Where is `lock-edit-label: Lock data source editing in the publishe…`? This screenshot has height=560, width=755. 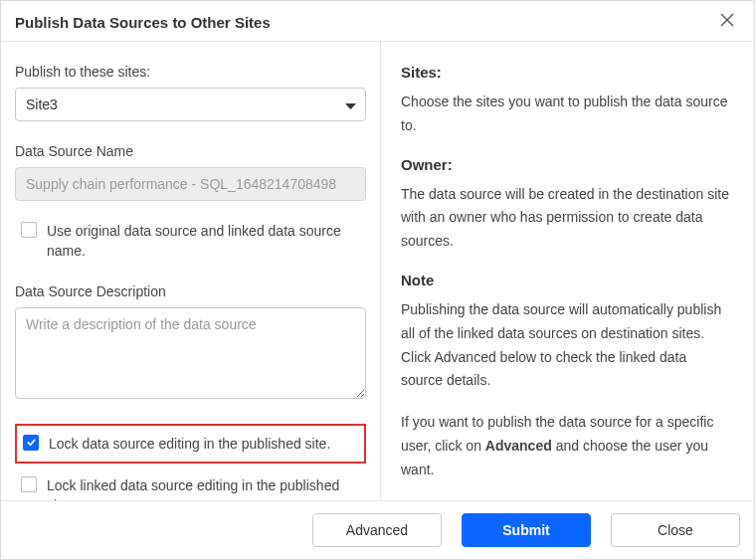 lock-edit-label: Lock data source editing in the publishe… is located at coordinates (189, 444).